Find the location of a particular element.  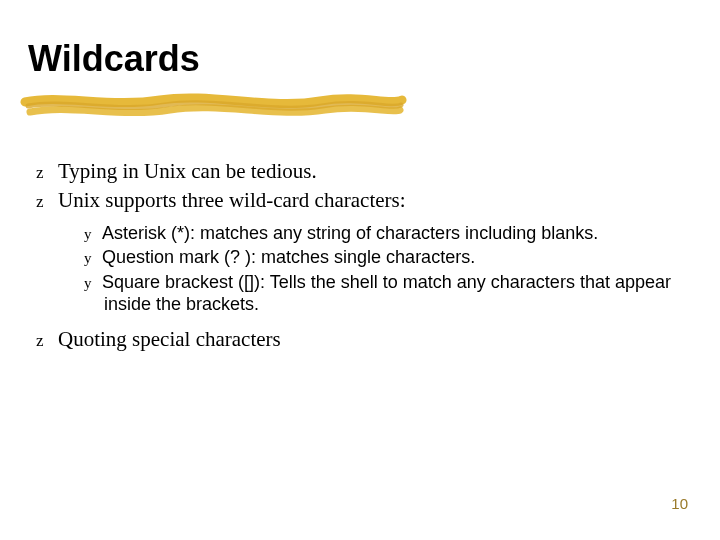

bullet-level2: yQuestion mark (? ): matches single char… is located at coordinates (382, 258).